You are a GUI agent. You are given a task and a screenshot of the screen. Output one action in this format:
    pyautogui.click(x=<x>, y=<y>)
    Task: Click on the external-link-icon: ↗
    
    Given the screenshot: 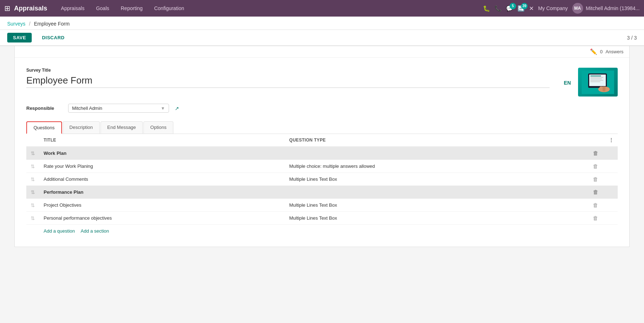 What is the action you would take?
    pyautogui.click(x=177, y=108)
    